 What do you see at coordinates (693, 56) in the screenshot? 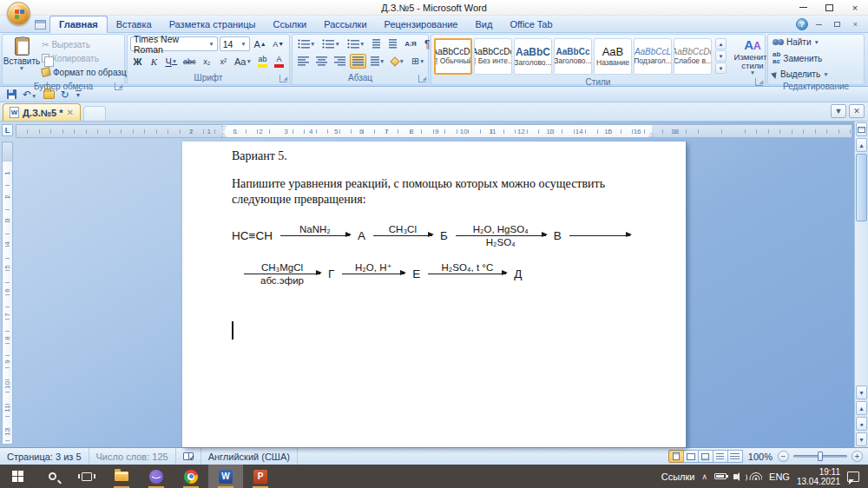
I see `style-subtle-emphasis: AaBbCcDc Слабое в...` at bounding box center [693, 56].